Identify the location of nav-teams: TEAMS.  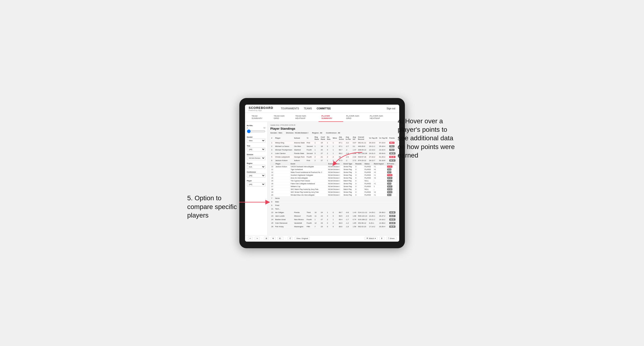
(308, 109).